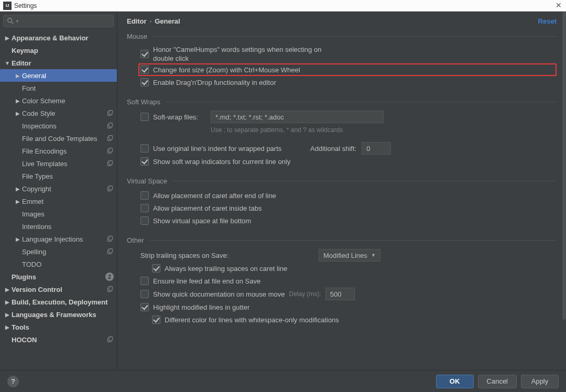 This screenshot has height=392, width=566. What do you see at coordinates (59, 289) in the screenshot?
I see `sidebar-item-version-control: ▶Version Control` at bounding box center [59, 289].